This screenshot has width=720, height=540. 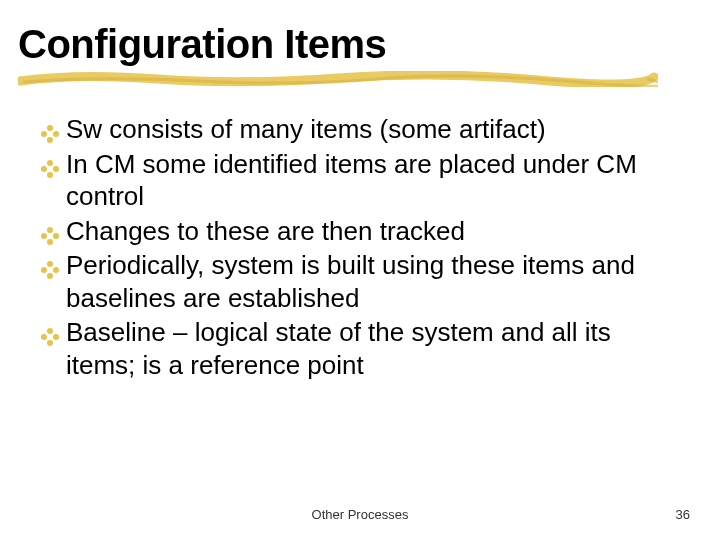 What do you see at coordinates (373, 232) in the screenshot?
I see `bullet-text: Changes to these are then tracked` at bounding box center [373, 232].